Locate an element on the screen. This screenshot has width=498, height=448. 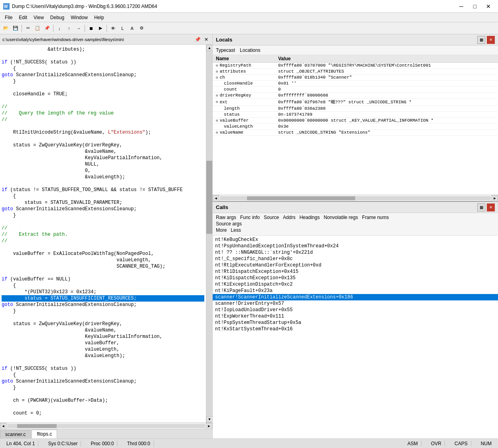
stack-frame: nt!KiPageFault+0x23a is located at coordinates (355, 291).